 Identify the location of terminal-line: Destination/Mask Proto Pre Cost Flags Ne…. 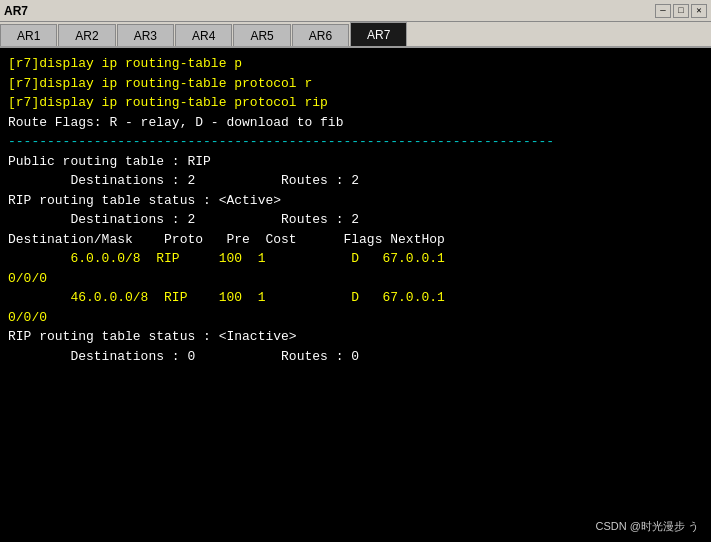
(356, 240).